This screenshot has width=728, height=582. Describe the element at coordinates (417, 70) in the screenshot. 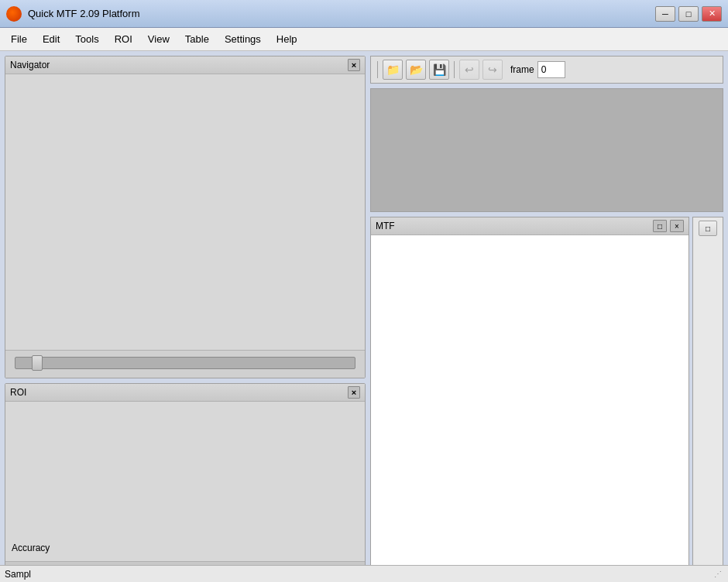

I see `open-file-icon: 📂` at that location.